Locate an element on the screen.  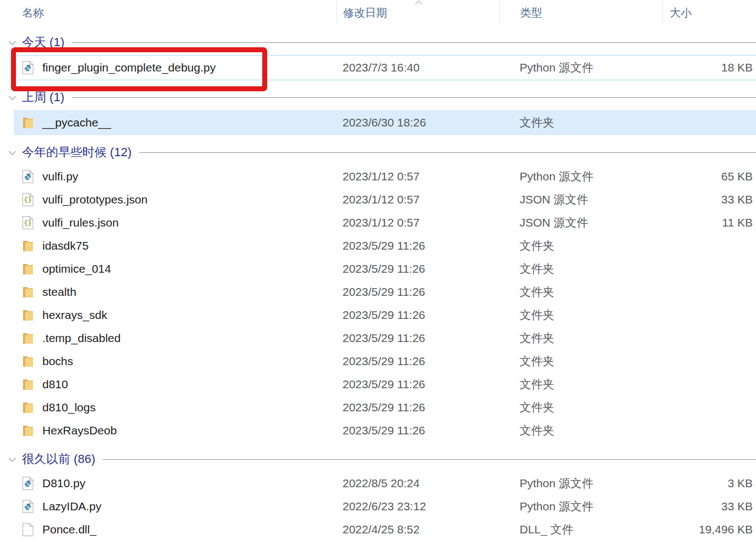
file-name: stealth is located at coordinates (59, 292).